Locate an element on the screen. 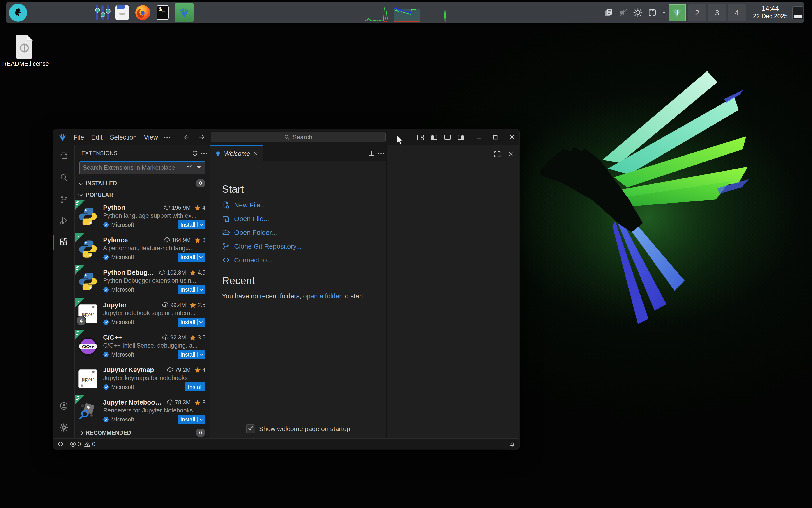 This screenshot has width=812, height=508. extension-row: C/C++ C/C++ 92.3M 3.5 is located at coordinates (143, 346).